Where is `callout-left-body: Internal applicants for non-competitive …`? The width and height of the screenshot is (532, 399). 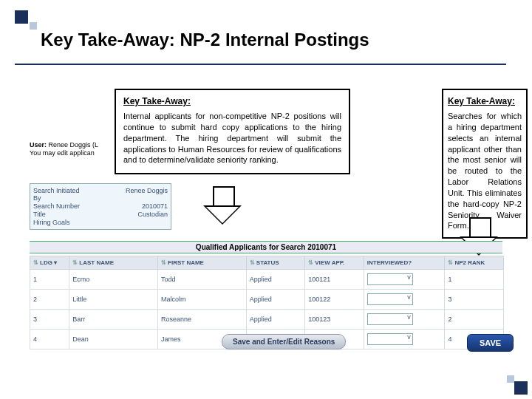
callout-left-body: Internal applicants for non-competitive … is located at coordinates (232, 138).